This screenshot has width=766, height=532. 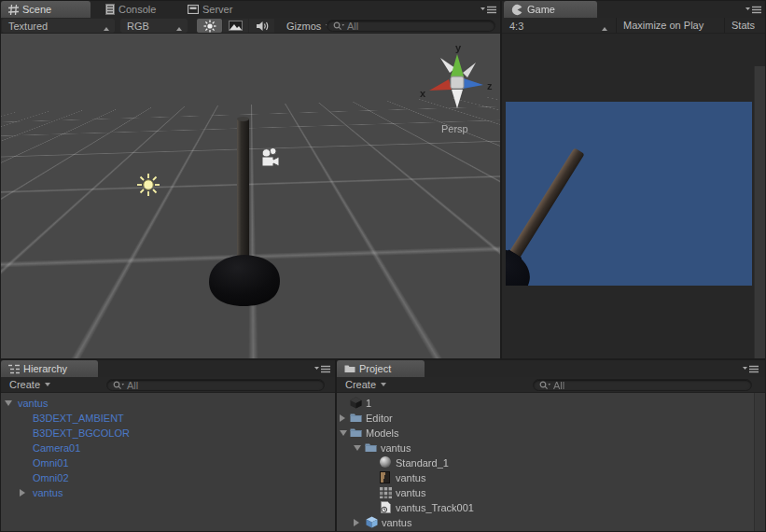 I want to click on material-sphere-icon, so click(x=385, y=462).